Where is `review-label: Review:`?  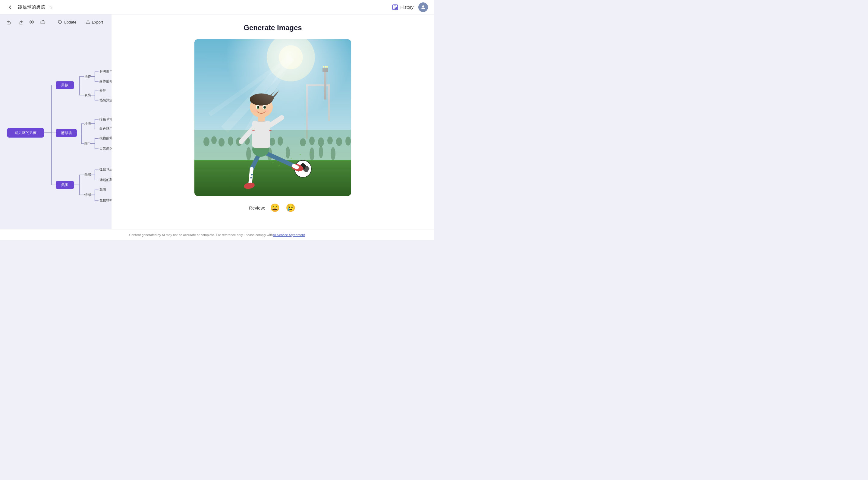 review-label: Review: is located at coordinates (257, 208).